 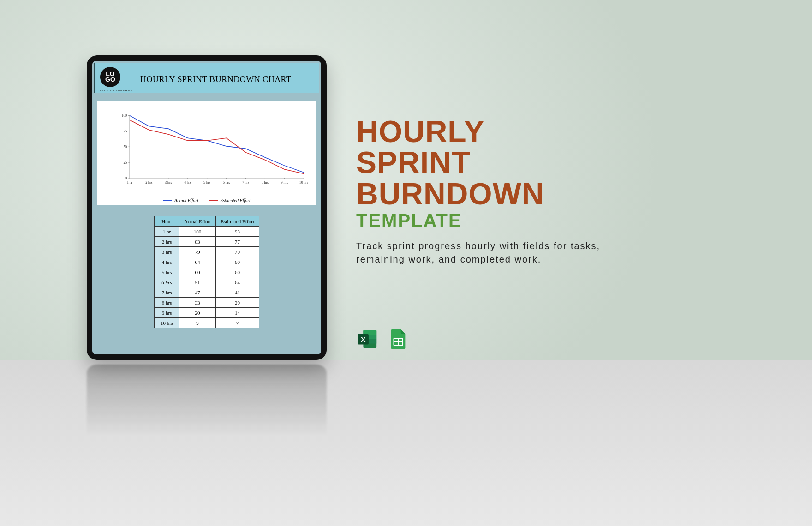 I want to click on cell-estimated: 14, so click(x=238, y=313).